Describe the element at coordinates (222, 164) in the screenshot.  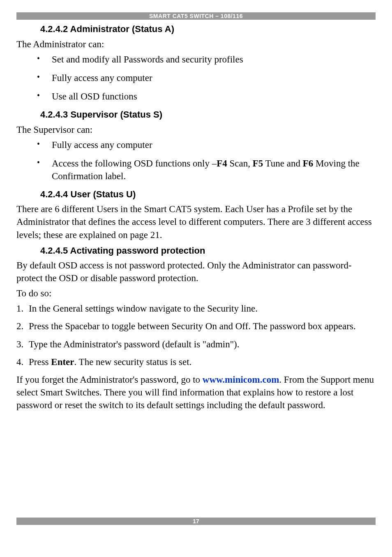
I see `key-f4: F4` at that location.